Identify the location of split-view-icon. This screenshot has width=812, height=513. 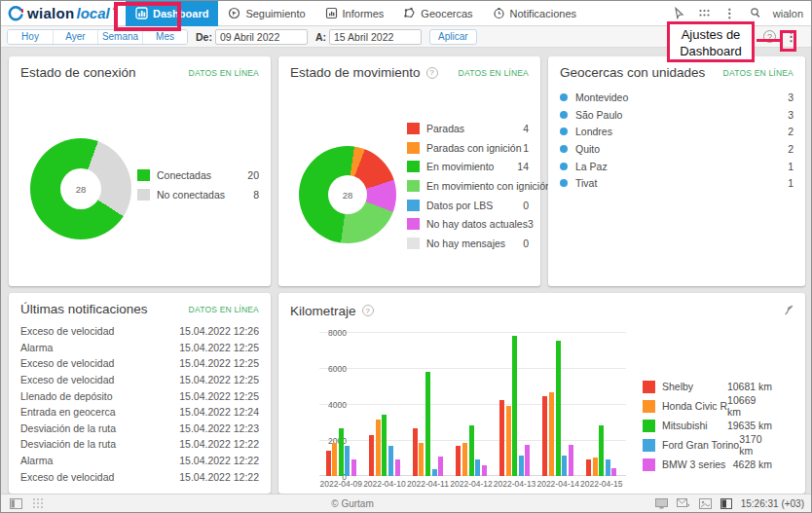
(726, 504).